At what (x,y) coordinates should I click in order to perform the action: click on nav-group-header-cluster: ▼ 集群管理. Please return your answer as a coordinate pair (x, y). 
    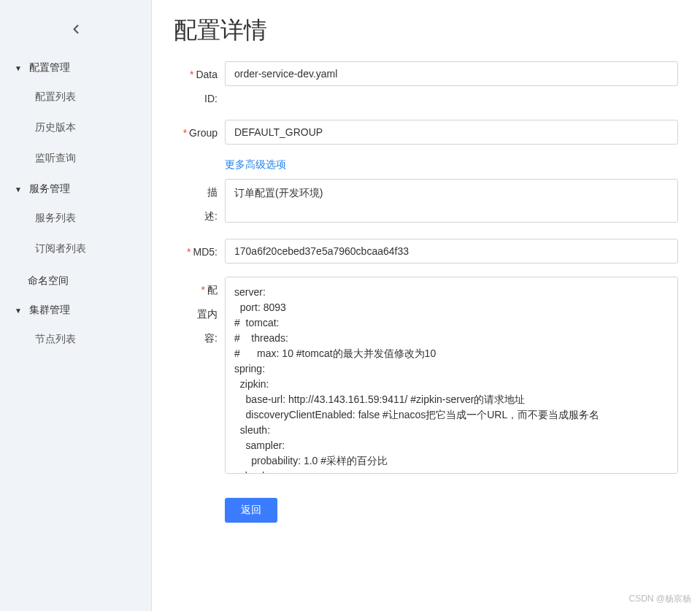
    Looking at the image, I should click on (76, 310).